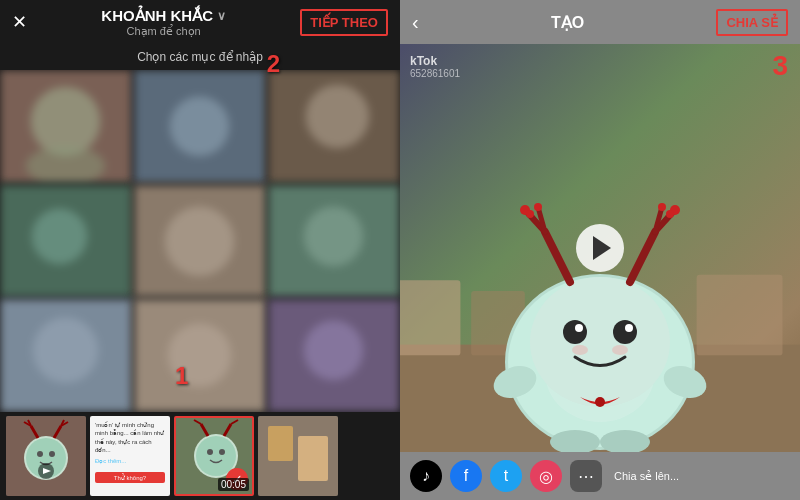 The height and width of the screenshot is (500, 800). Describe the element at coordinates (435, 66) in the screenshot. I see `watermark: kTok 652861601` at that location.